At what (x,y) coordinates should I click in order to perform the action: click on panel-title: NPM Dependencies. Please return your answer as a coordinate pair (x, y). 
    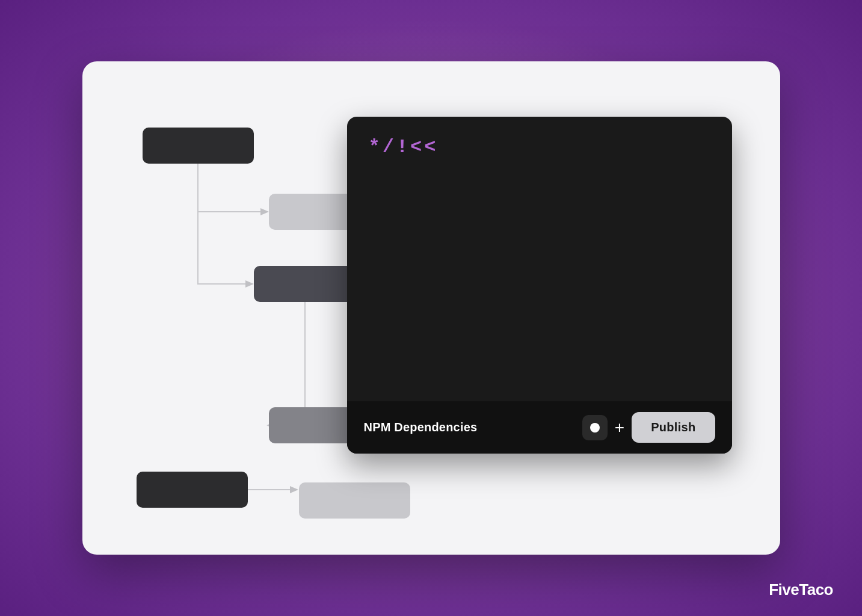
    Looking at the image, I should click on (421, 427).